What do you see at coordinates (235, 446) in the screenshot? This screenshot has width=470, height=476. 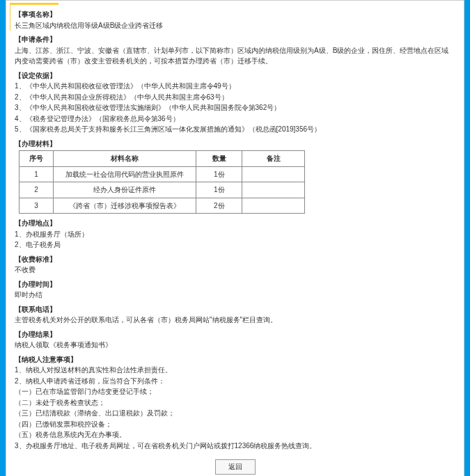 I see `notes-line: 3、办税服务厅地址、电子税务局网址，可在省税务机关门户网站或拨打12366纳税服…` at bounding box center [235, 446].